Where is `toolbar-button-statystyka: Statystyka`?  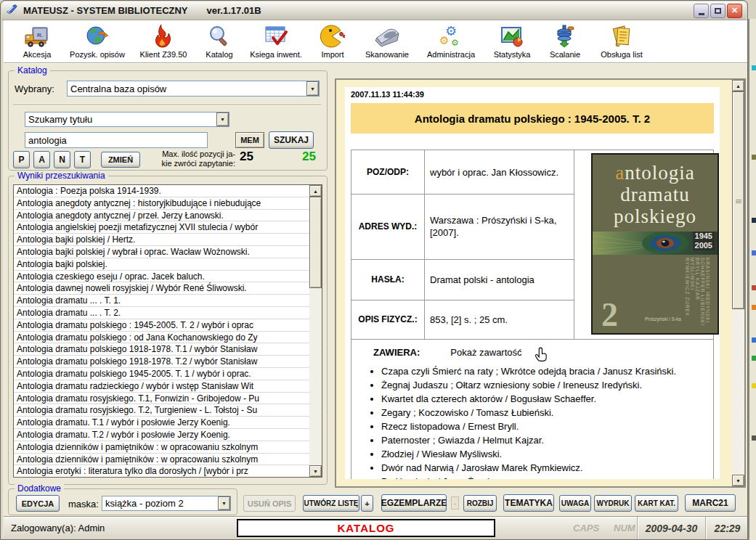
toolbar-button-statystyka: Statystyka is located at coordinates (512, 42).